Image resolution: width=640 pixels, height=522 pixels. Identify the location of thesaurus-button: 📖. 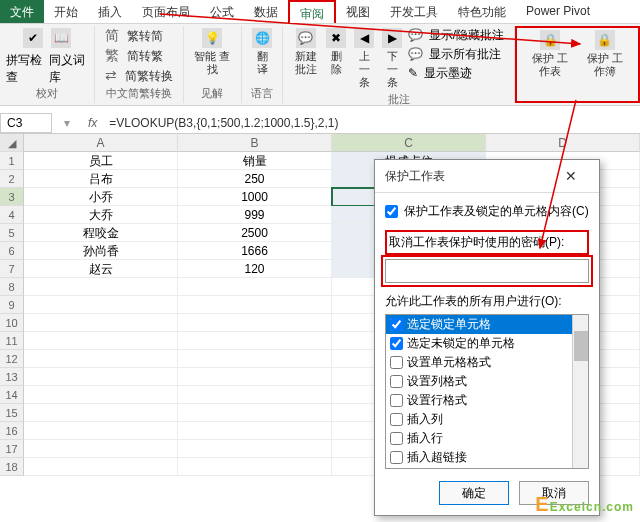
(61, 39).